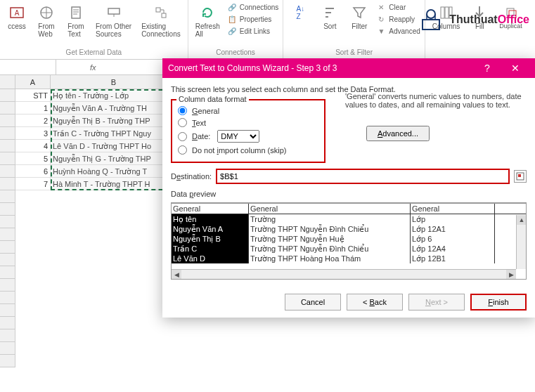 The image size is (535, 392). I want to click on cell: Họ tên - Trường - Lớp, so click(114, 96).